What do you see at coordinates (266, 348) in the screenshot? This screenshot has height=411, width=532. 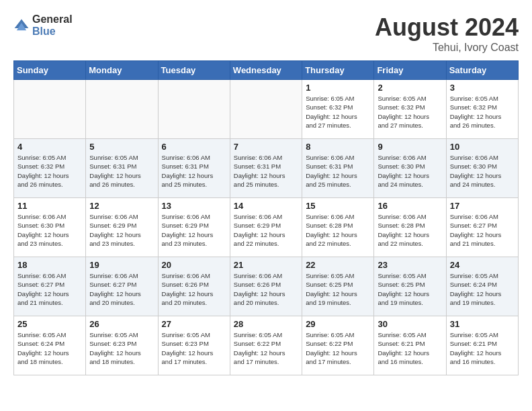 I see `day-info: Sunrise: 6:05 AM Sunset: 6:22 PM Dayligh…` at bounding box center [266, 348].